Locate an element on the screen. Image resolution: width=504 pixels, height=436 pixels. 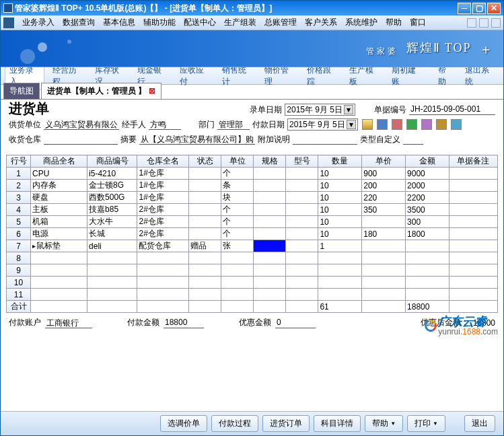
btn-选调价单: 选调价单 is located at coordinates (184, 424).